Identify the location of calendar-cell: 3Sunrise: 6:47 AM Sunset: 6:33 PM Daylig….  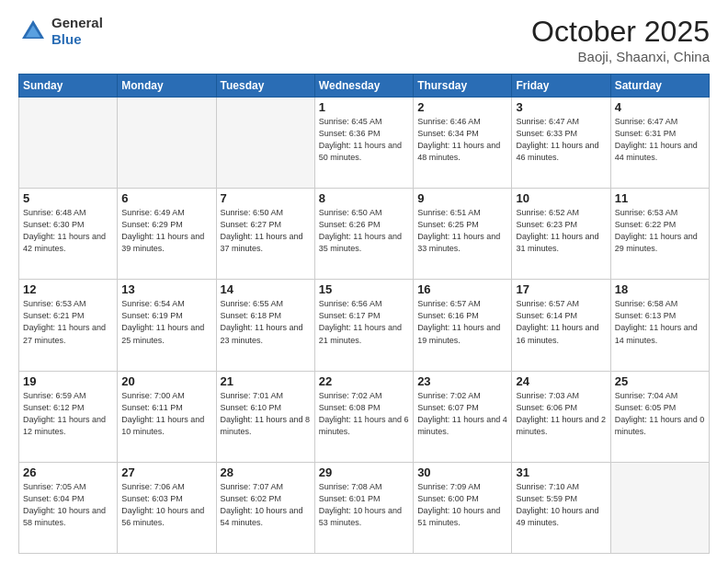
(561, 144).